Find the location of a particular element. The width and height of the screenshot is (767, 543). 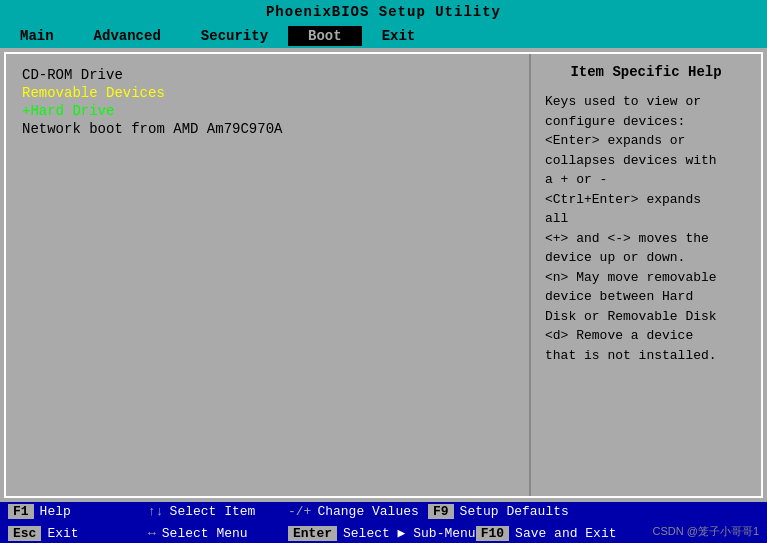

enter-desc: Select ▶ Sub-Menu is located at coordinates (410, 533).